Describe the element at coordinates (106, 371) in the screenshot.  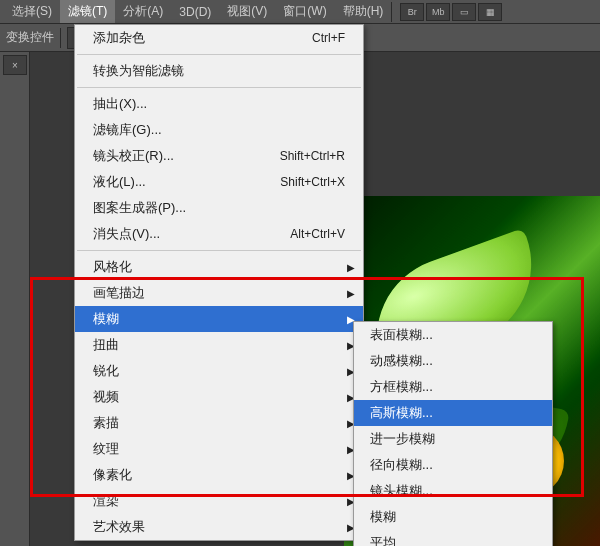
I see `menu-item-label: 锐化` at that location.